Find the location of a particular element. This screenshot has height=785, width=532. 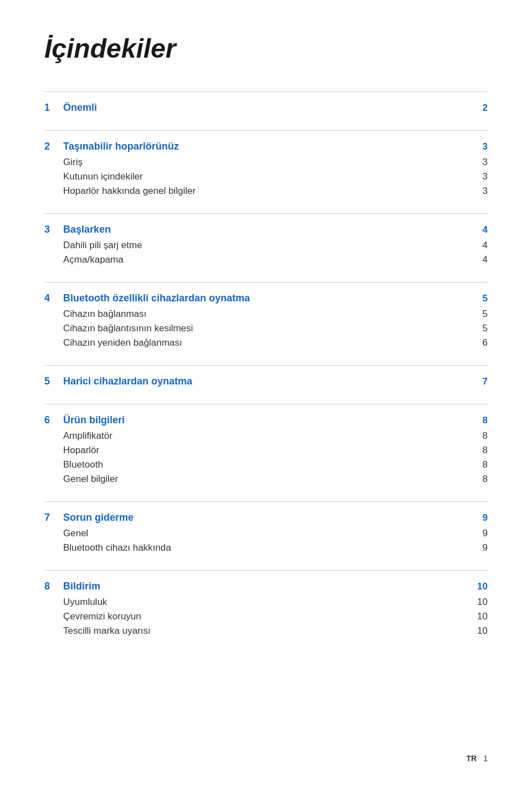

page-title: İçindekiler is located at coordinates (266, 49).